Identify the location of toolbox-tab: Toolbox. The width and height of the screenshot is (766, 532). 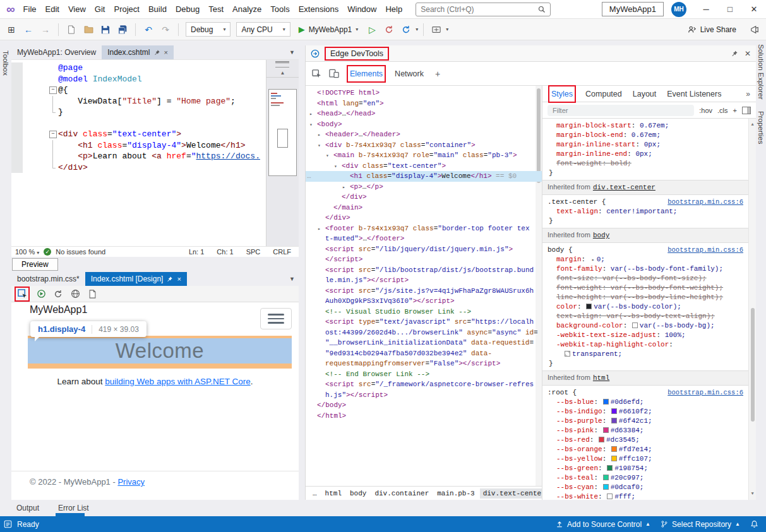
(6, 63).